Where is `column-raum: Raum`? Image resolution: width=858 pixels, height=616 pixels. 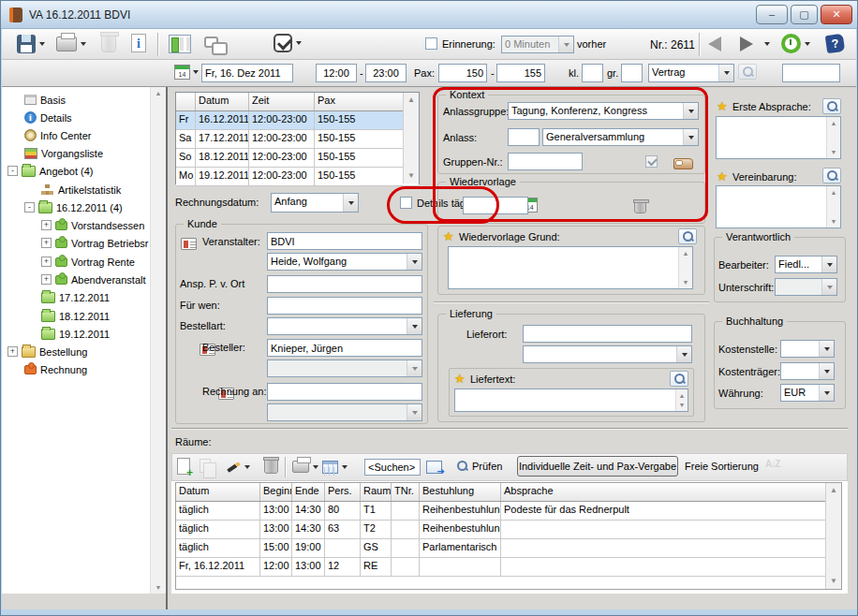 column-raum: Raum is located at coordinates (377, 492).